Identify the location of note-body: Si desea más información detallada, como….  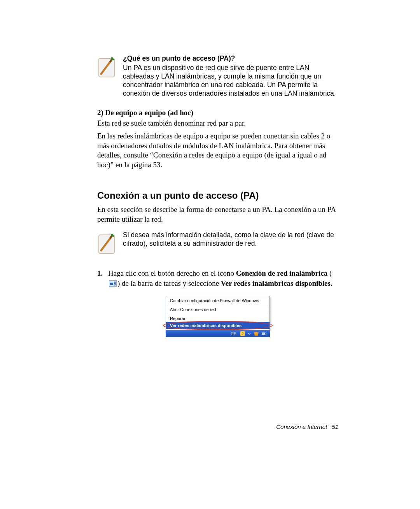
(229, 239).